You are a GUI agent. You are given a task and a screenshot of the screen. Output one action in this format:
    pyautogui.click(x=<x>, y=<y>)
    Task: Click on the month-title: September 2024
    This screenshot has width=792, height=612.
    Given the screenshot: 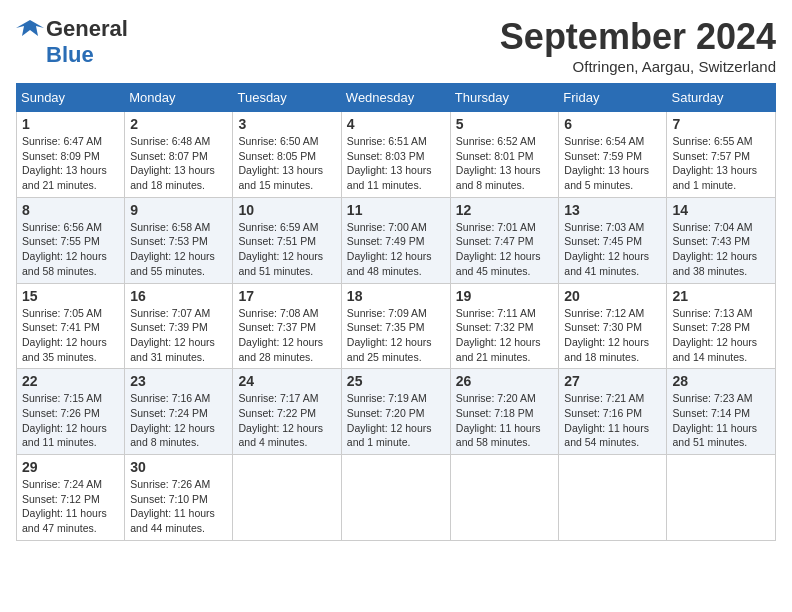 What is the action you would take?
    pyautogui.click(x=638, y=37)
    